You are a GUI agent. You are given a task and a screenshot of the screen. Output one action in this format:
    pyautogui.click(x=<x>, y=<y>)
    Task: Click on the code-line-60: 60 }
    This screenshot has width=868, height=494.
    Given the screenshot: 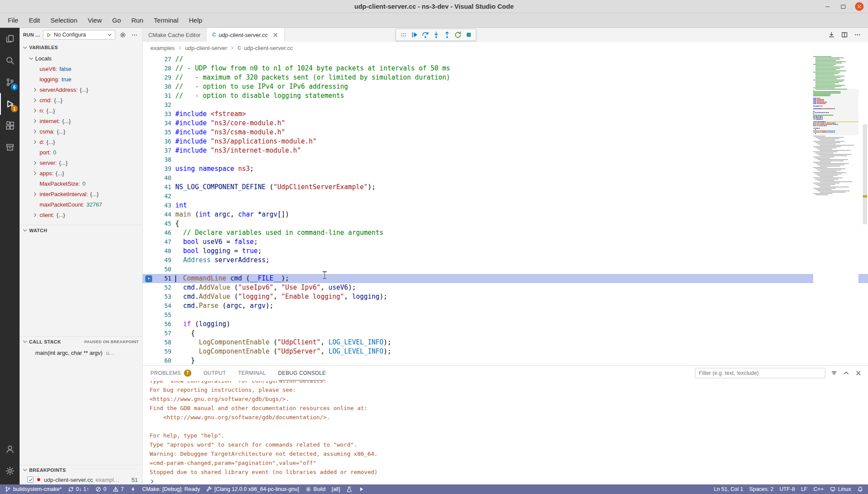 What is the action you would take?
    pyautogui.click(x=505, y=361)
    